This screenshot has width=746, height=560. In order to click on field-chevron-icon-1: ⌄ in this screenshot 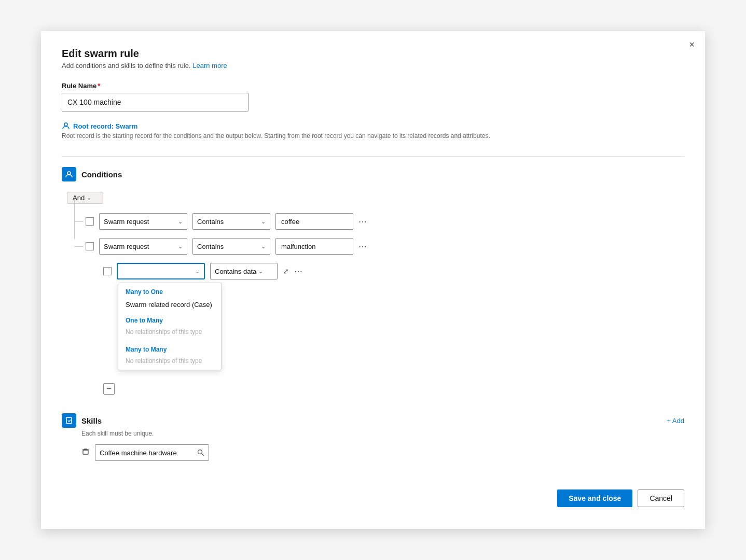, I will do `click(181, 222)`.